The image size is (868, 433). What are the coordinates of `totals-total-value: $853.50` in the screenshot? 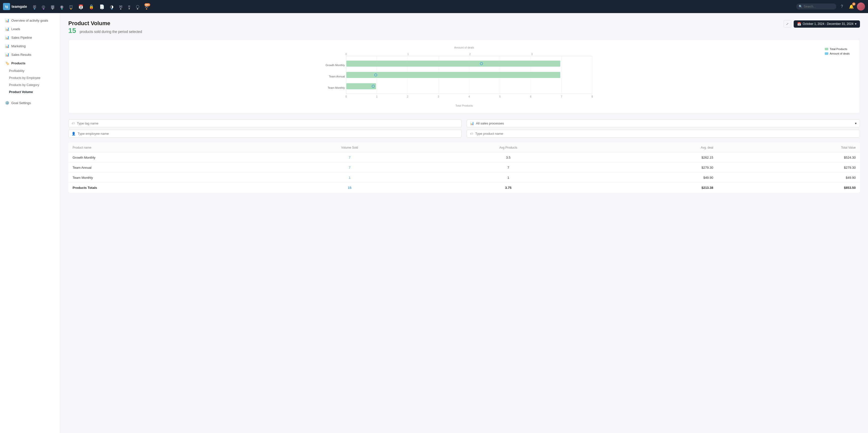 It's located at (788, 188).